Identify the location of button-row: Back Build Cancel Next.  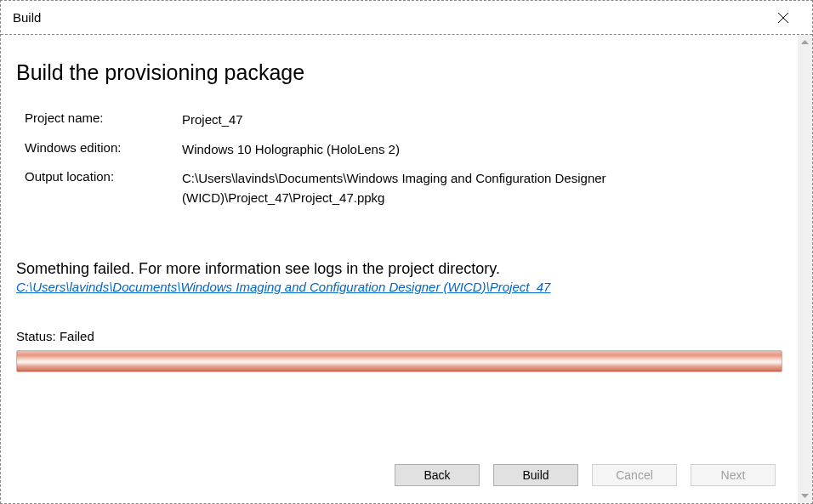
(400, 475).